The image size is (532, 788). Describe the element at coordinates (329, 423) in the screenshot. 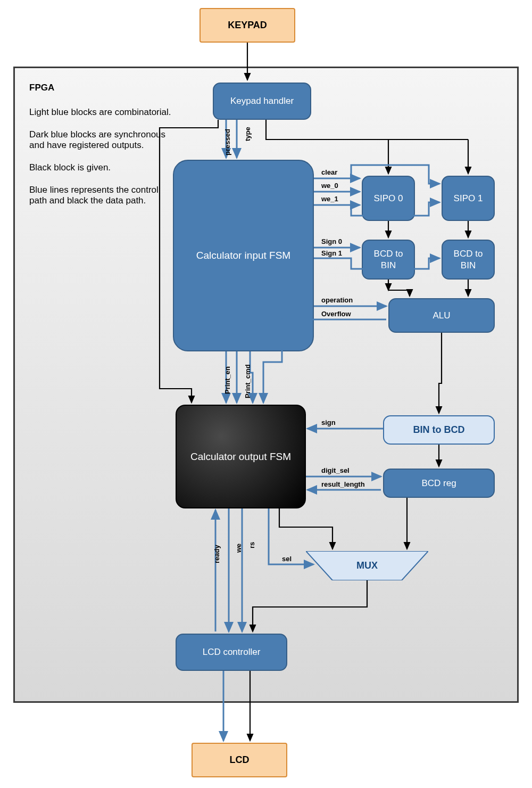

I see `lbl-sign: sign` at that location.